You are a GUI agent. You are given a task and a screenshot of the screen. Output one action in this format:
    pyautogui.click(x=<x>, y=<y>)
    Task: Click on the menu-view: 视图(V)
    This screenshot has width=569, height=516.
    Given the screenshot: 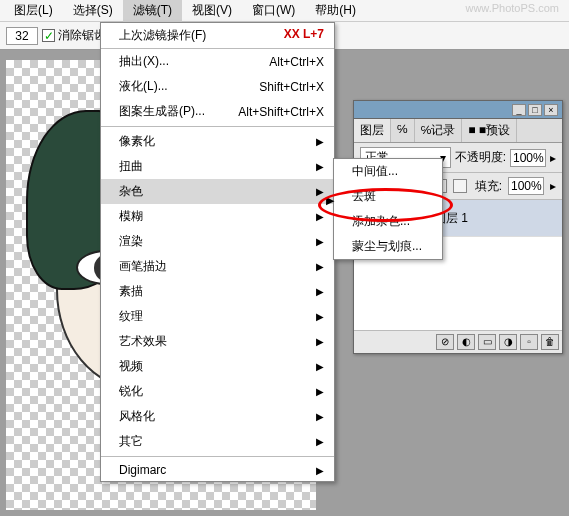 What is the action you would take?
    pyautogui.click(x=212, y=11)
    